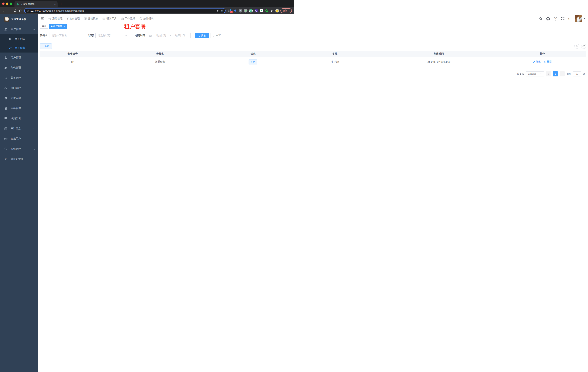 This screenshot has width=588, height=372. Describe the element at coordinates (253, 62) in the screenshot. I see `status-badge: 开启` at that location.